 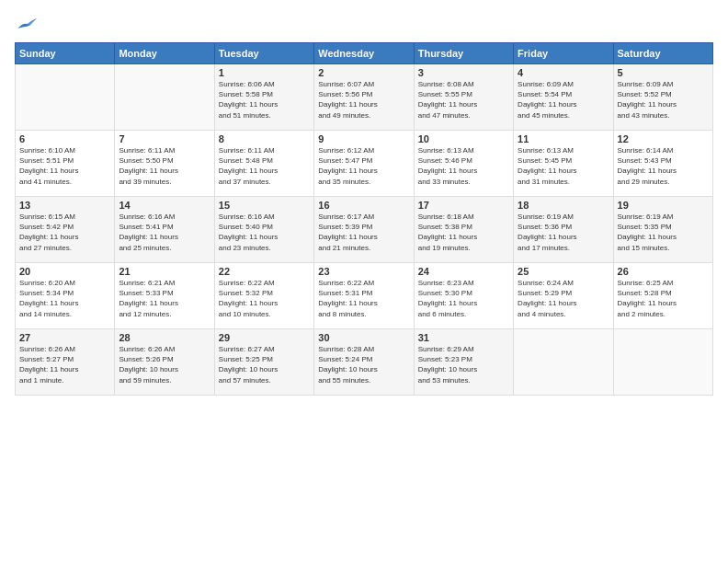 I want to click on day-number: 28, so click(x=164, y=338).